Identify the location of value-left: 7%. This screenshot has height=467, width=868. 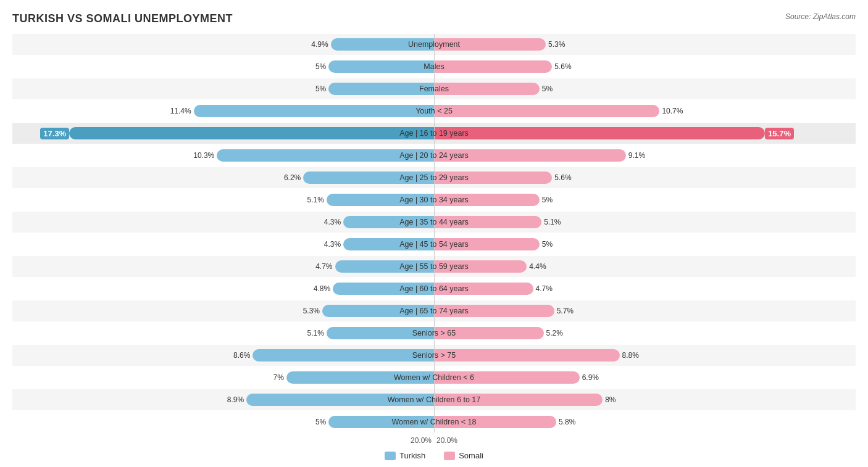
(280, 378).